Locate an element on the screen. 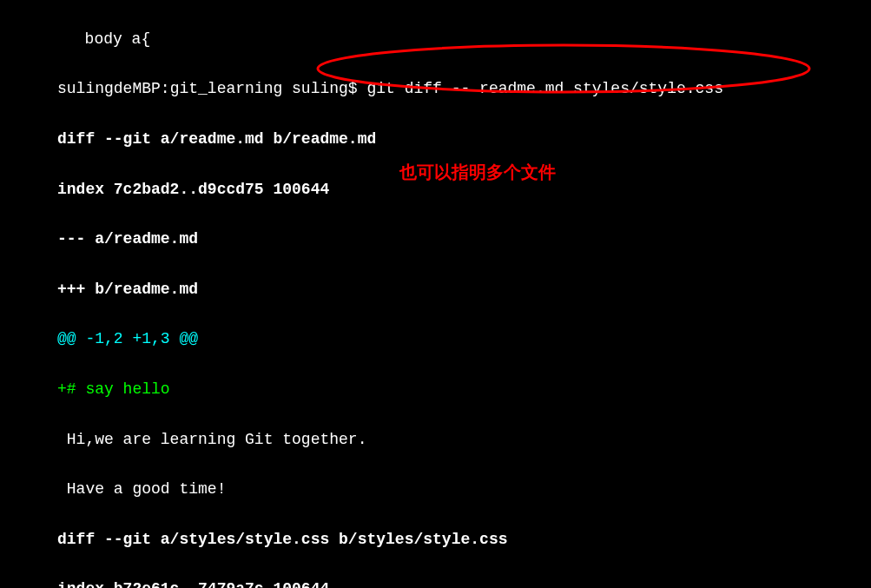 This screenshot has height=588, width=871. diff-context-line: Have a good time! is located at coordinates (464, 490).